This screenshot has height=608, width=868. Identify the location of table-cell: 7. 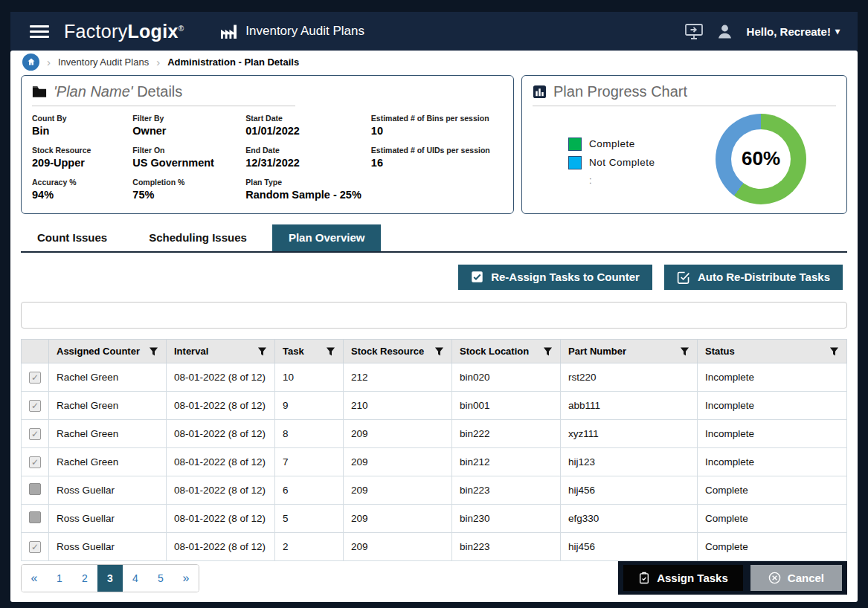
(309, 462).